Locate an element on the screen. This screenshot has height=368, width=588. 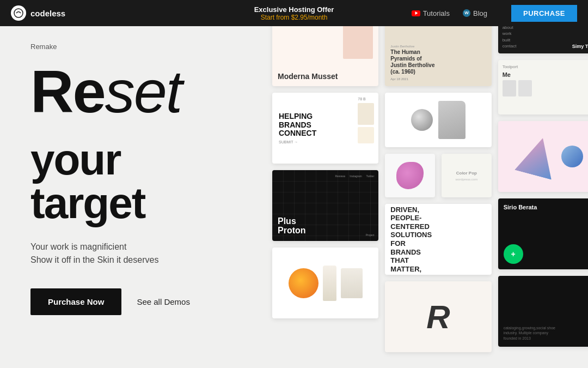
card-color-sub: wordpress.com is located at coordinates (466, 179).